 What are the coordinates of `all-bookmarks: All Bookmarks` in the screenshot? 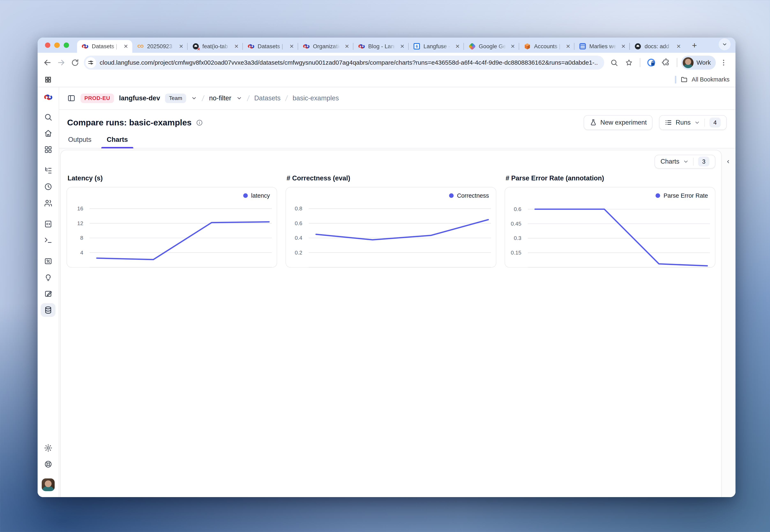 It's located at (702, 80).